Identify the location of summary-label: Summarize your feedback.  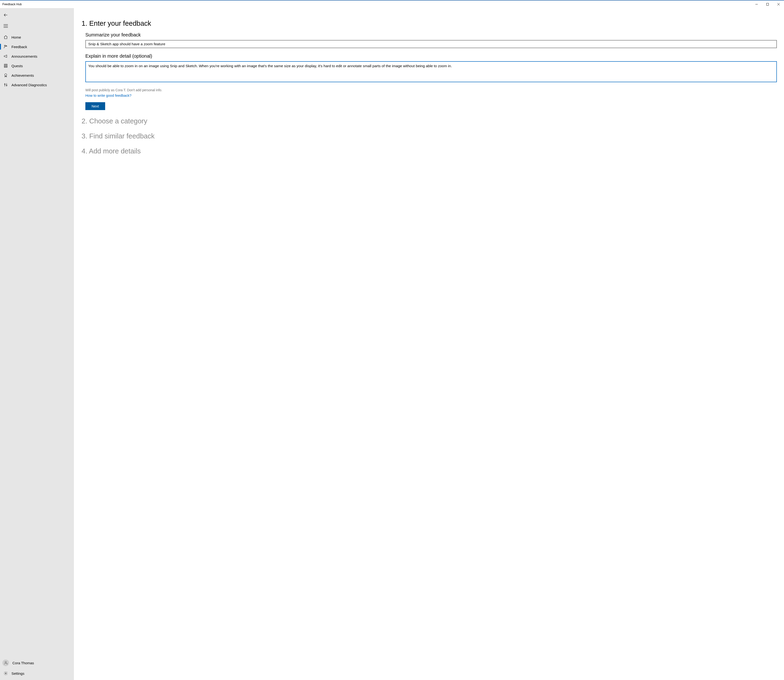
(431, 35).